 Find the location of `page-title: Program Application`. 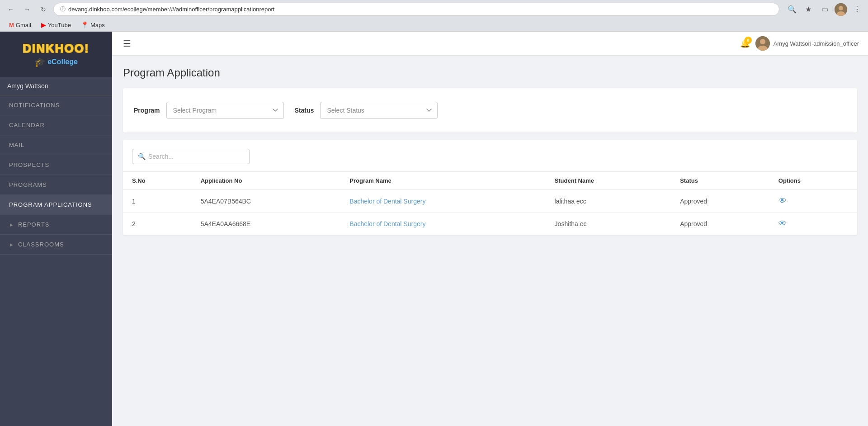

page-title: Program Application is located at coordinates (490, 73).